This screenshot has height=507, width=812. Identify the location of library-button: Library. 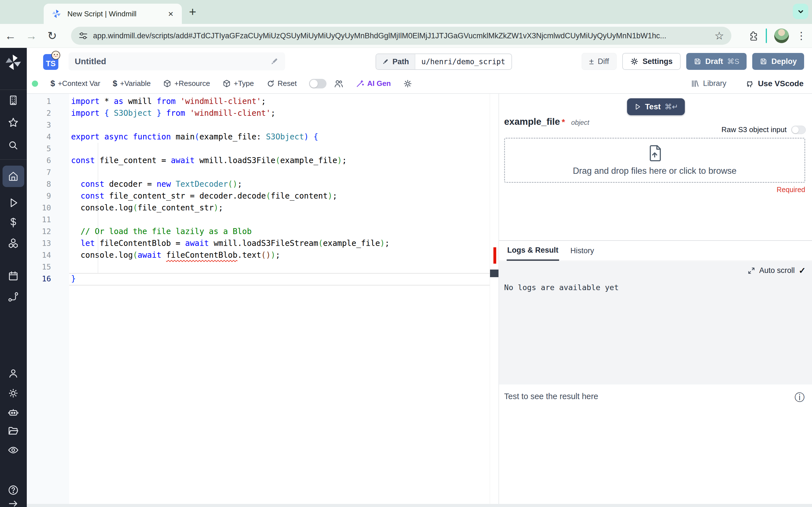
(709, 83).